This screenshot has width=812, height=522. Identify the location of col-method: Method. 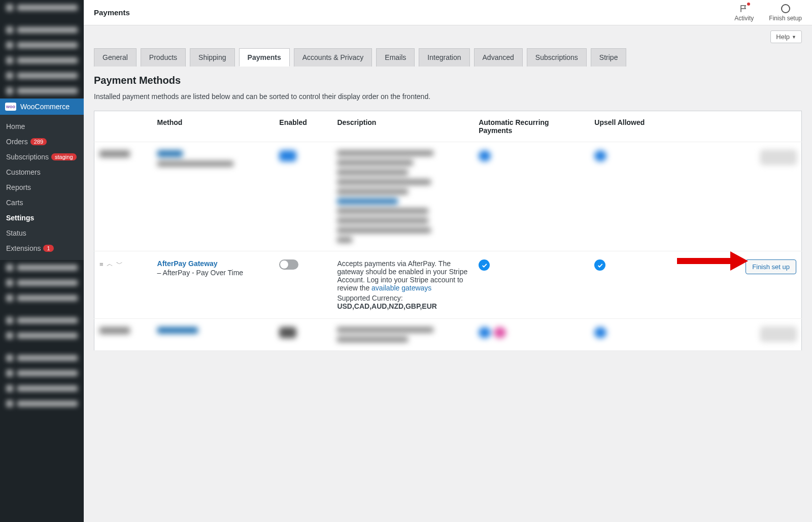
(213, 127).